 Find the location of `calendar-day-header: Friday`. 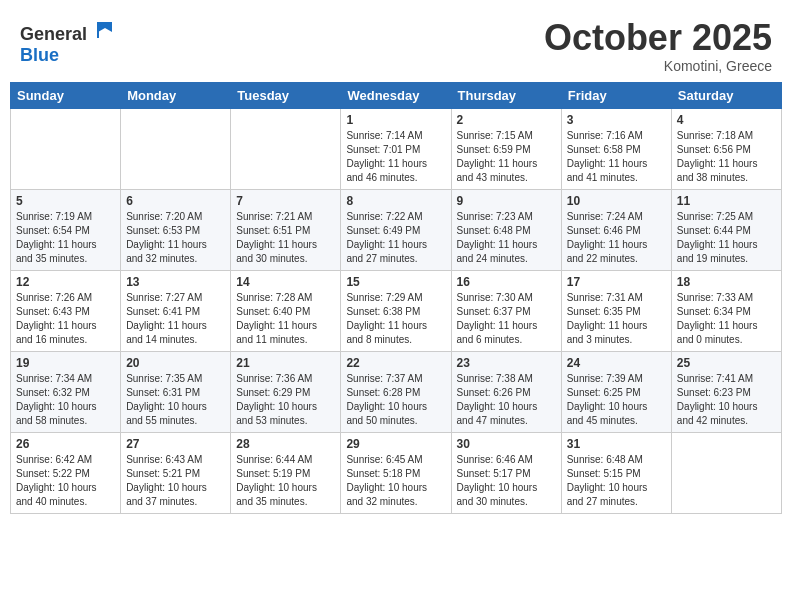

calendar-day-header: Friday is located at coordinates (616, 95).